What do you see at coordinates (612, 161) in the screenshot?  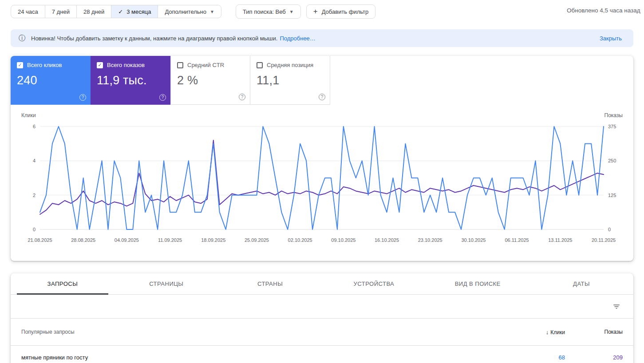 I see `svg-text: 250` at bounding box center [612, 161].